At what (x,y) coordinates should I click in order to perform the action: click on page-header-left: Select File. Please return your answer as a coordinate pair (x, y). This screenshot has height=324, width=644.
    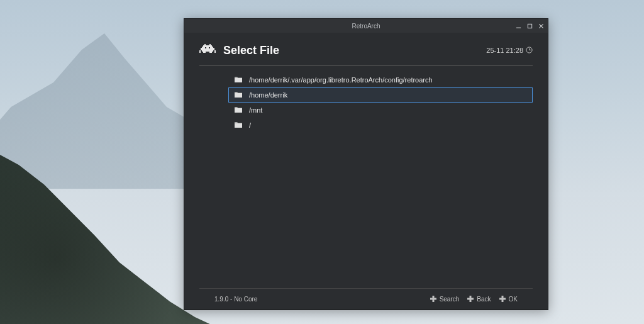
    Looking at the image, I should click on (239, 50).